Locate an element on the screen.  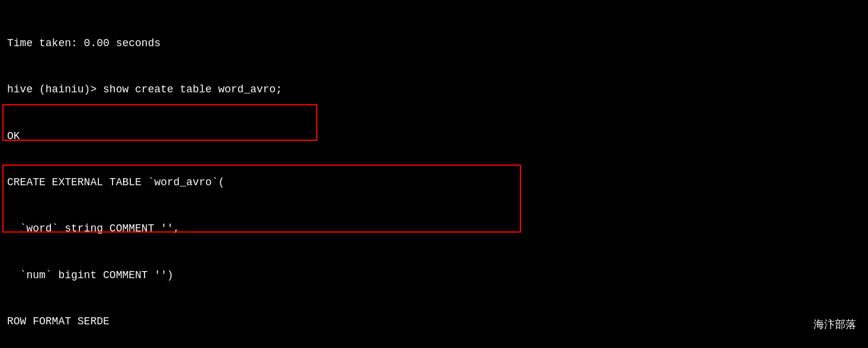
terminal-line-5: `word` string COMMENT '', is located at coordinates (434, 228).